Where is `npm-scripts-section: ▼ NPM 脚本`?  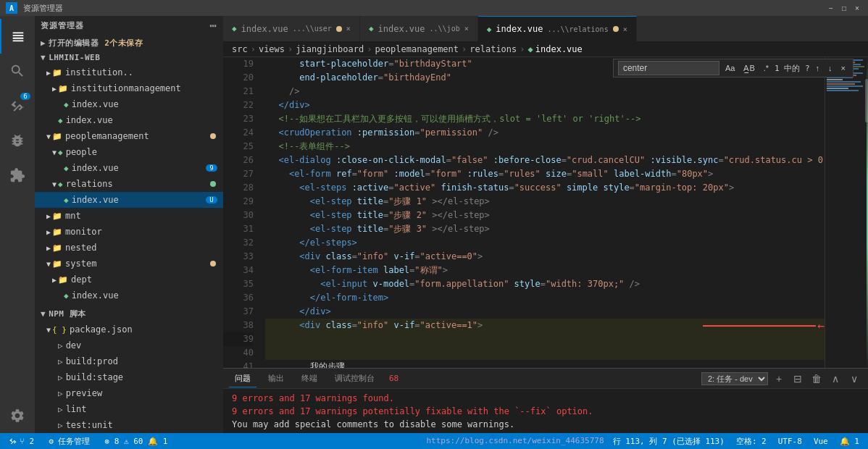 npm-scripts-section: ▼ NPM 脚本 is located at coordinates (129, 314).